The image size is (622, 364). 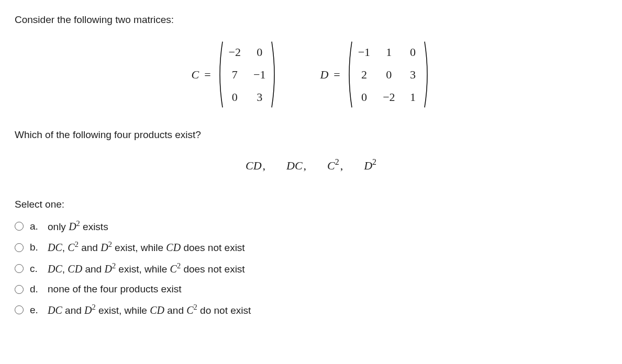 What do you see at coordinates (235, 74) in the screenshot?
I see `matrix-c: C = −2 0 7 −1 0 3` at bounding box center [235, 74].